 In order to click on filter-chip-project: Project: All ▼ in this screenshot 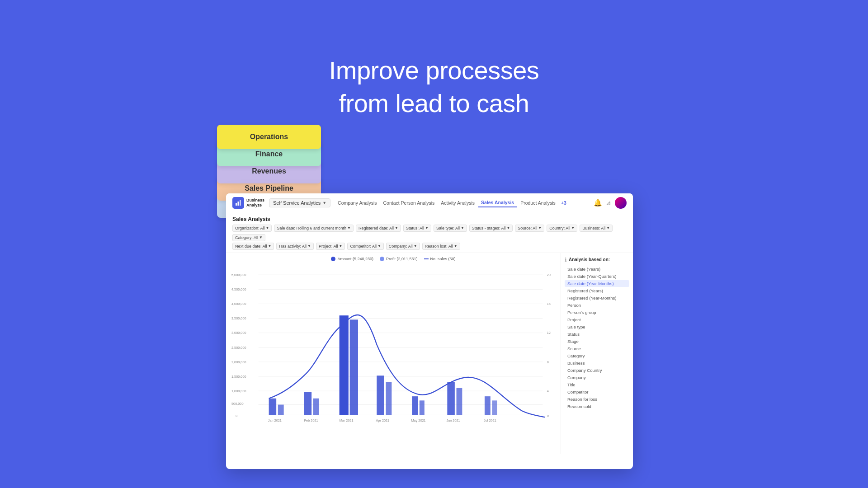, I will do `click(330, 246)`.